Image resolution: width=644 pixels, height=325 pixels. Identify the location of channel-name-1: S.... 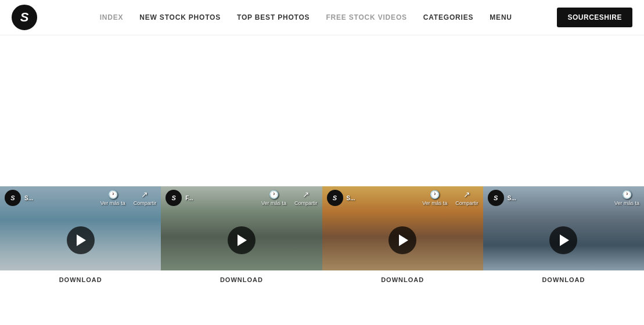
(29, 198).